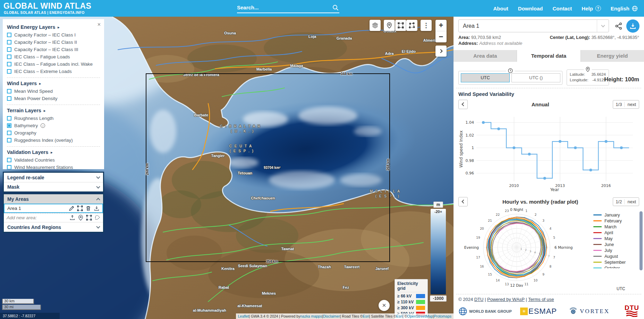 This screenshot has height=319, width=644. Describe the element at coordinates (71, 208) in the screenshot. I see `edit-area-icon` at that location.